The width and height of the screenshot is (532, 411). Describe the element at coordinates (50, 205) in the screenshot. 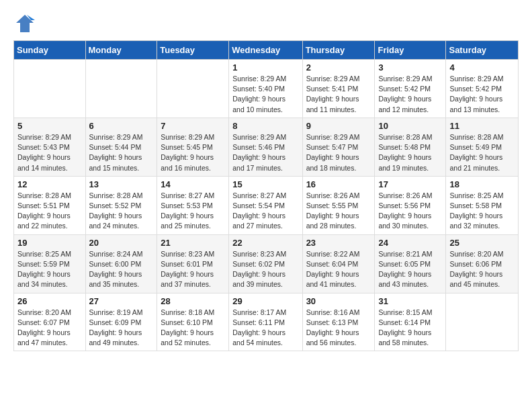

I see `calendar-cell: 12Sunrise: 8:28 AM Sunset: 5:51 PM Dayli…` at that location.